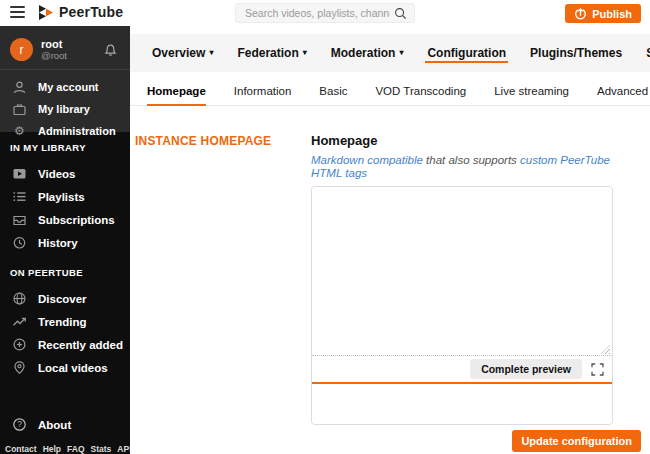 This screenshot has height=454, width=650. What do you see at coordinates (58, 243) in the screenshot?
I see `sidebar-item-label: History` at bounding box center [58, 243].